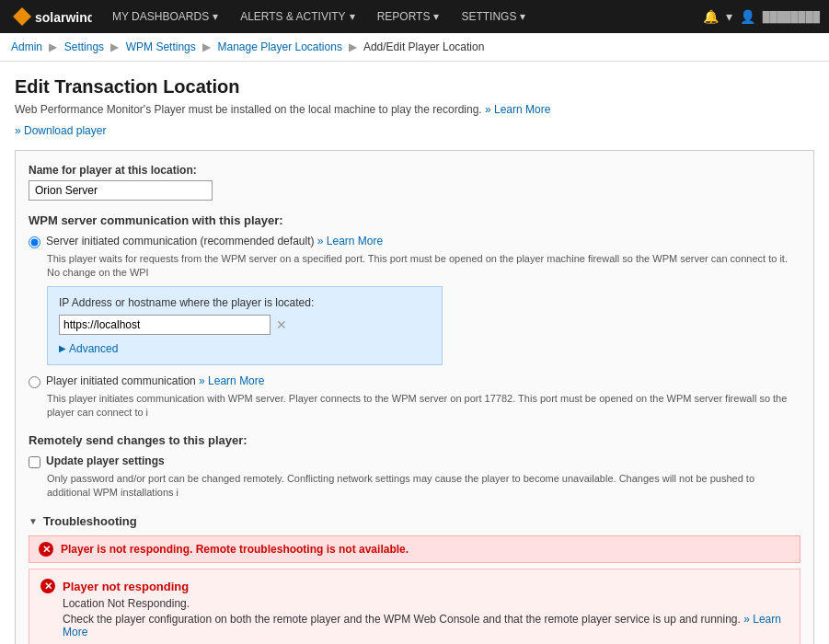  I want to click on error-box-sub: Location Not Responding., so click(425, 604).